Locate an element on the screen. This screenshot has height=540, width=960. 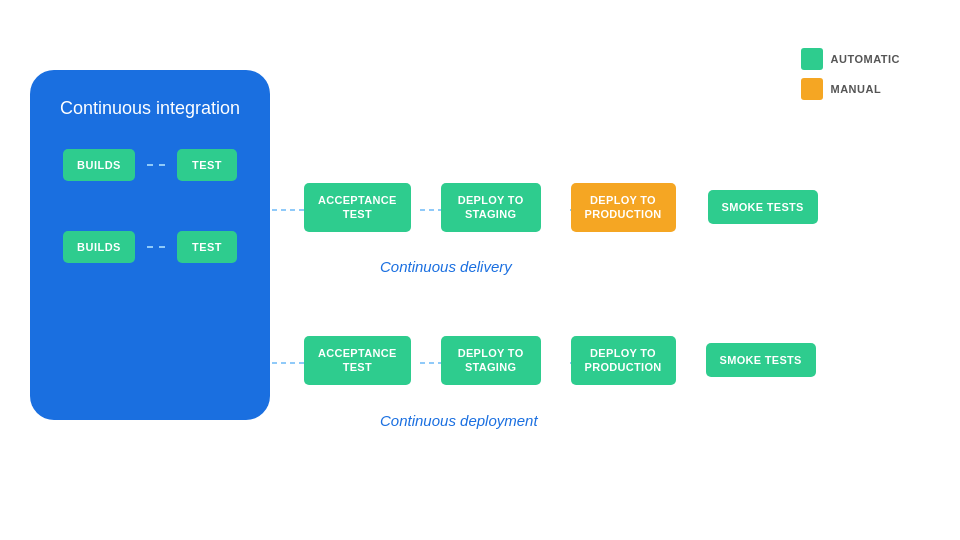
ci-builds-2: BUILDS is located at coordinates (99, 247).